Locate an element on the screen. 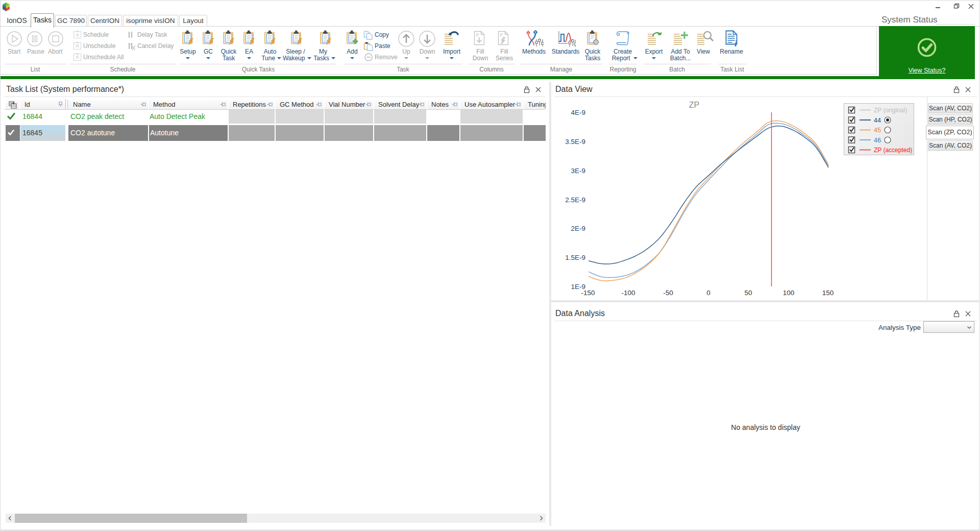  svg-text: 3.5E-9 is located at coordinates (575, 142).